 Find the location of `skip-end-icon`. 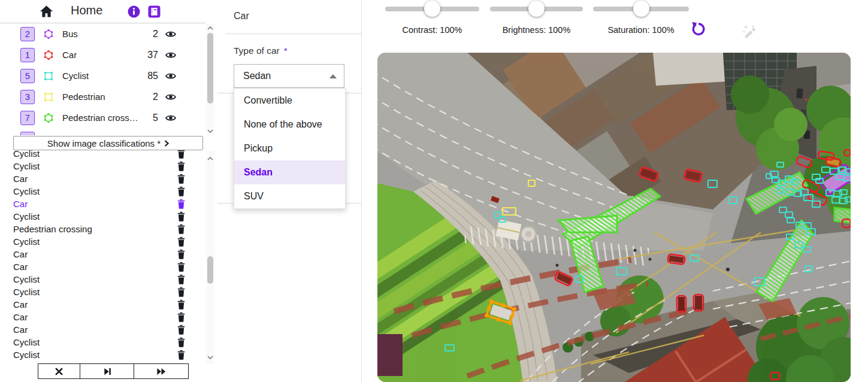

skip-end-icon is located at coordinates (107, 371).